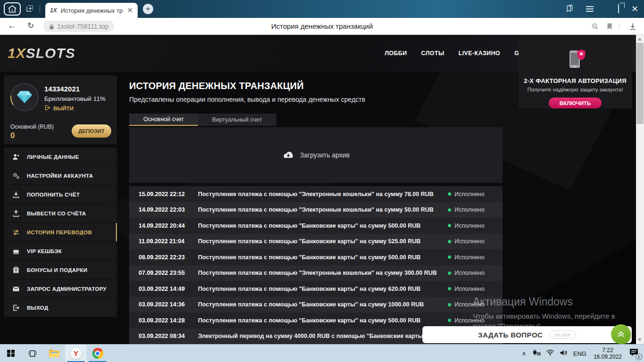  Describe the element at coordinates (91, 10) in the screenshot. I see `browser-tab: 1X История денежных тра ✕` at that location.